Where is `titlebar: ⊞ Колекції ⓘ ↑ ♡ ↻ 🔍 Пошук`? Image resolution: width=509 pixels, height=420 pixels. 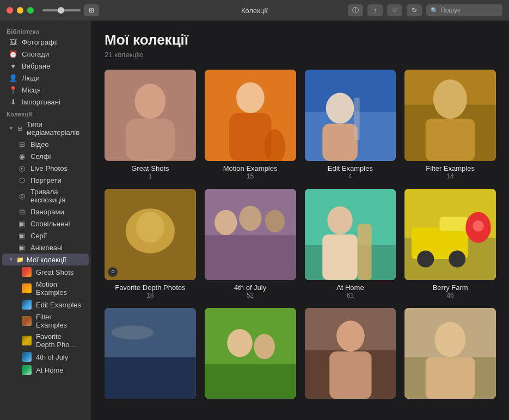 titlebar: ⊞ Колекції ⓘ ↑ ♡ ↻ 🔍 Пошук is located at coordinates (255, 10).